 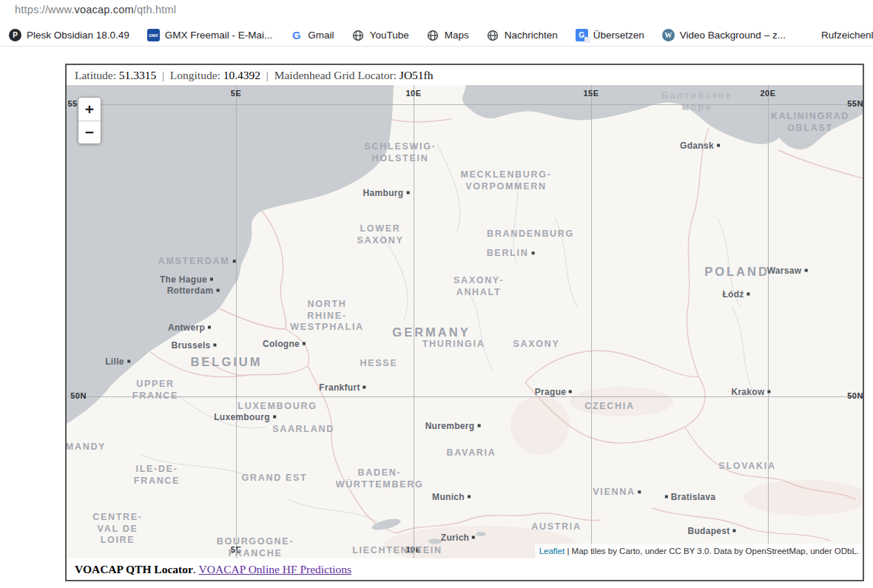 What do you see at coordinates (380, 36) in the screenshot?
I see `bookmark-item: YouTube` at bounding box center [380, 36].